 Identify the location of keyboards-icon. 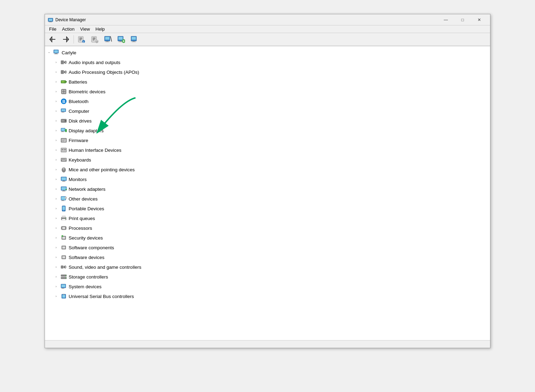
(64, 160).